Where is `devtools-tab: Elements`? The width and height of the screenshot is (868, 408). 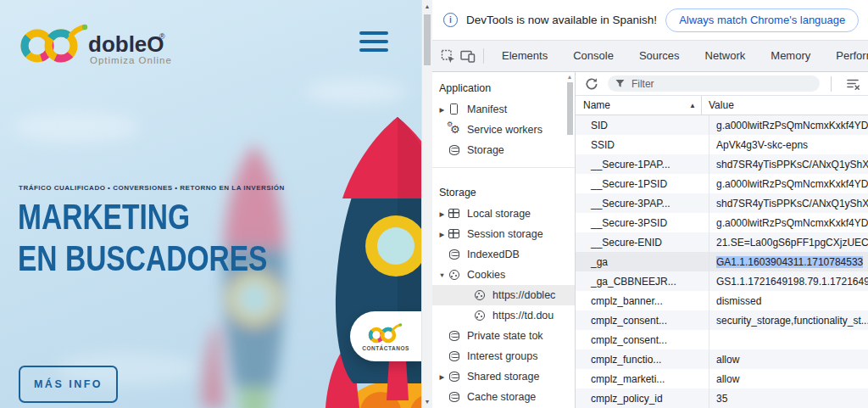 devtools-tab: Elements is located at coordinates (525, 56).